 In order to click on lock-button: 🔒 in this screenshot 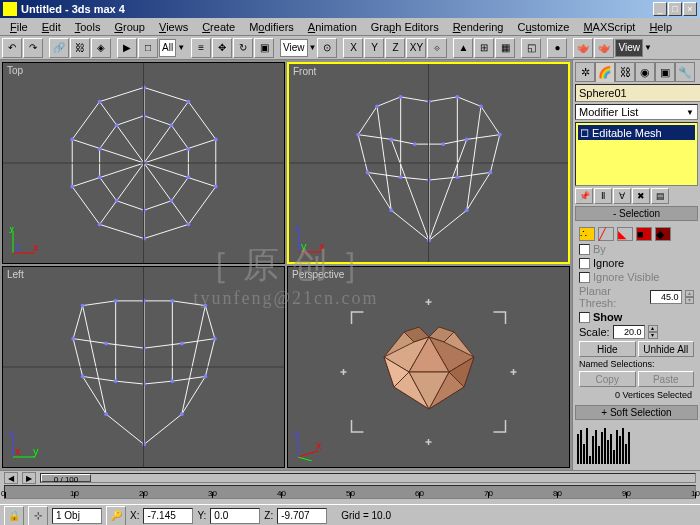, I will do `click(14, 516)`.